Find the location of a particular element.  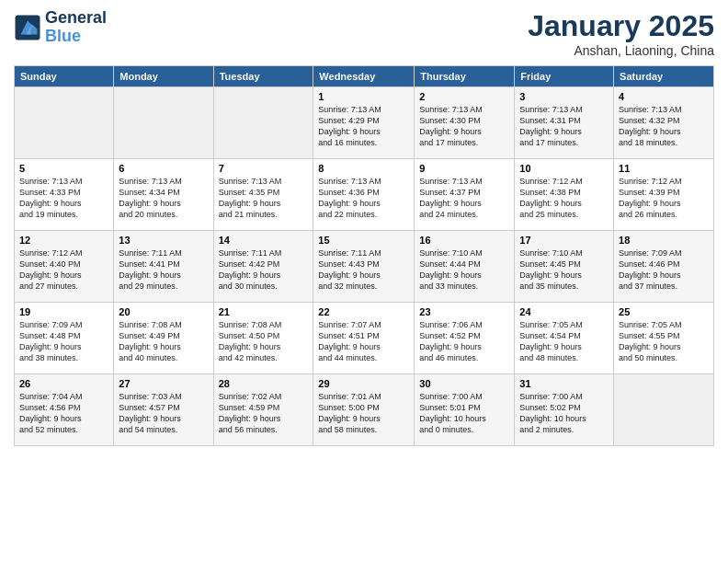

weekday-header-sunday: Sunday is located at coordinates (64, 77).